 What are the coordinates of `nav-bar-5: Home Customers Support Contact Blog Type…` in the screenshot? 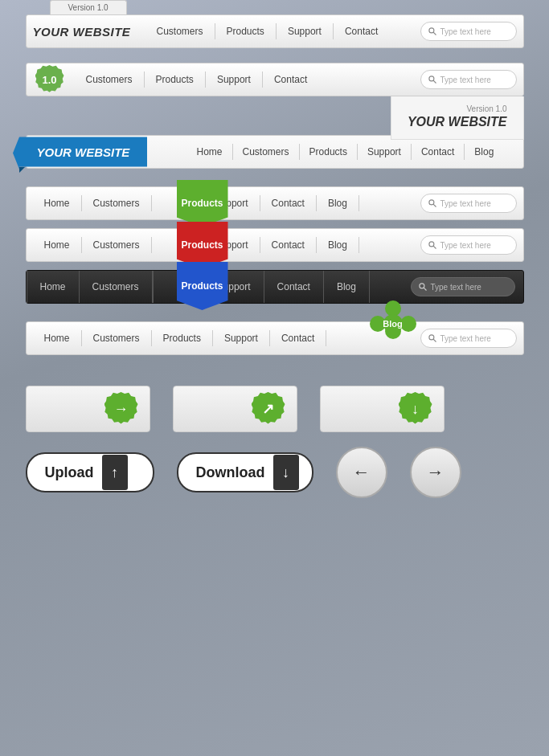 It's located at (275, 245).